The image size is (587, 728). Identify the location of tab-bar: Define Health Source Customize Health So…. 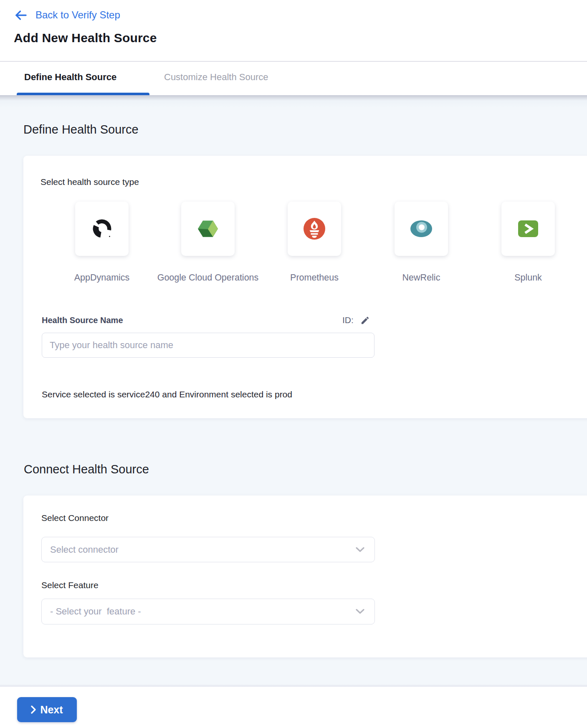
(294, 78).